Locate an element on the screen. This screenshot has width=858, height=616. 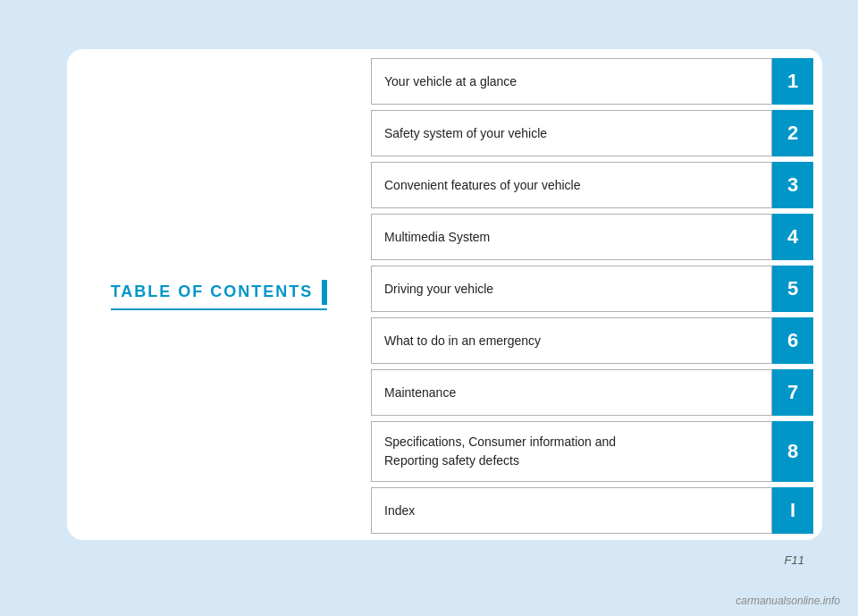
toc-row-8: Specifications, Consumer information and… is located at coordinates (592, 451).